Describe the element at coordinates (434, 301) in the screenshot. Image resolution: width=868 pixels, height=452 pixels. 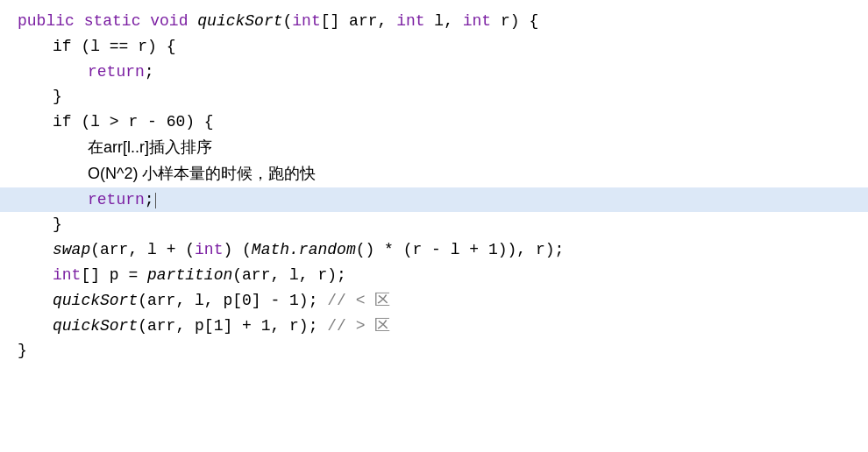
I see `code-line-12: quickSort(arr, l, p[0] - 1); // < 区` at that location.